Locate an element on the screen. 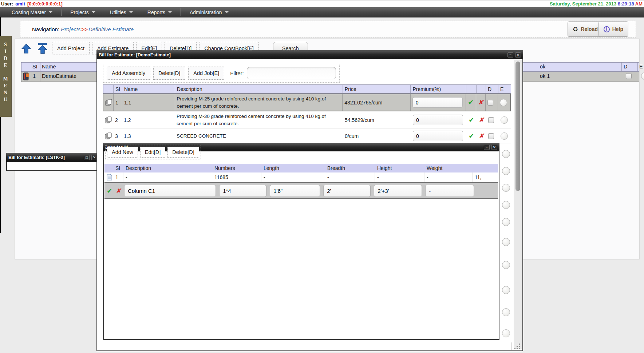 This screenshot has height=353, width=644. bill-row: 3 1.3 SCREED CONCRETE 0/cum ✔ ✘ is located at coordinates (307, 136).